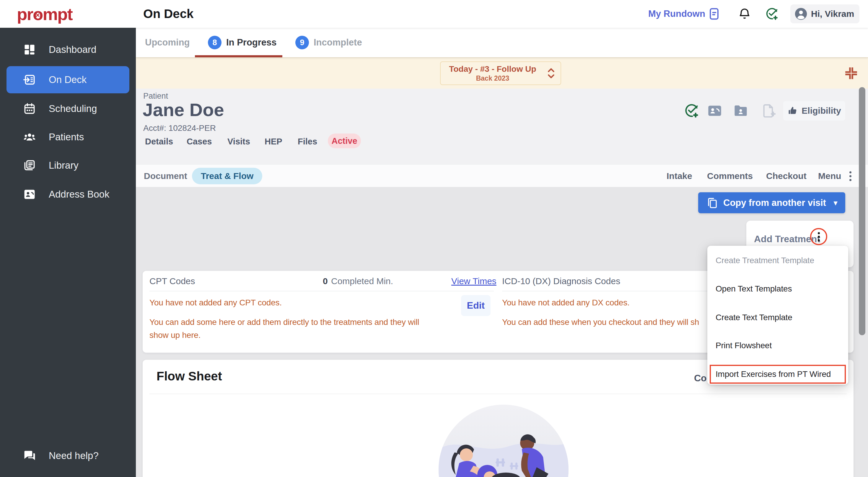 This screenshot has height=477, width=868. Describe the element at coordinates (344, 141) in the screenshot. I see `patient-status-badge: Active` at that location.